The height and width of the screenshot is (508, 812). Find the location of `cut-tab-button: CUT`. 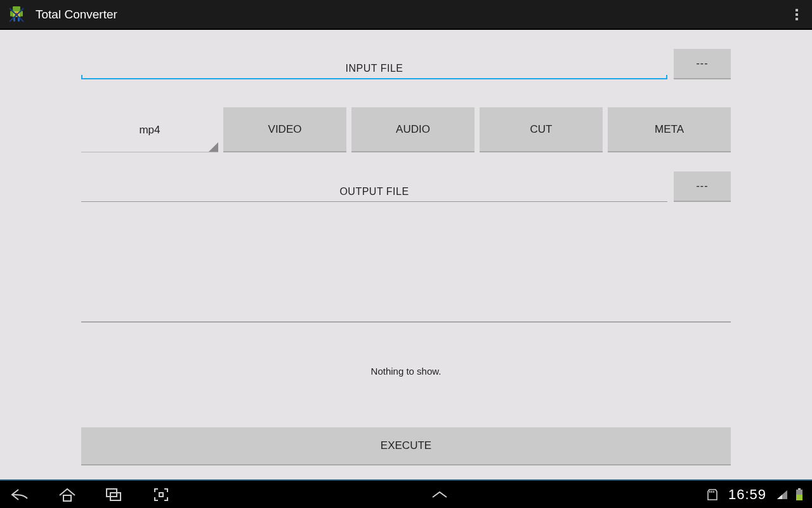

cut-tab-button: CUT is located at coordinates (541, 130).